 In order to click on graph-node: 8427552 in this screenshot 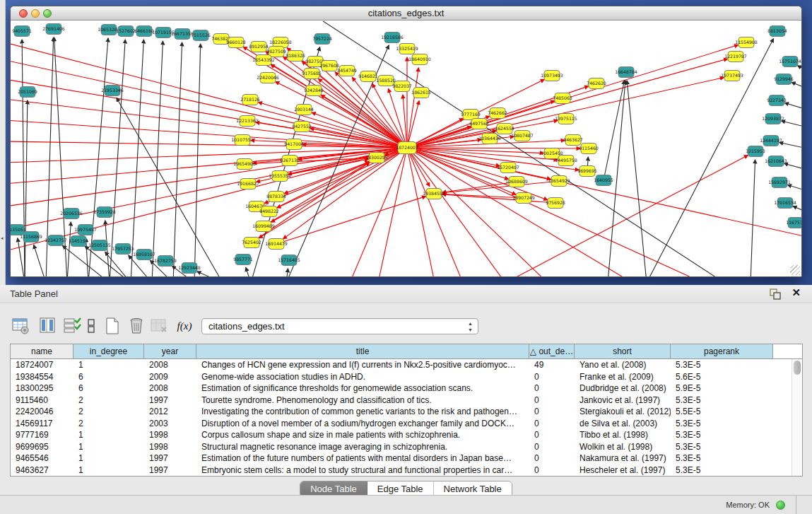, I will do `click(302, 127)`.